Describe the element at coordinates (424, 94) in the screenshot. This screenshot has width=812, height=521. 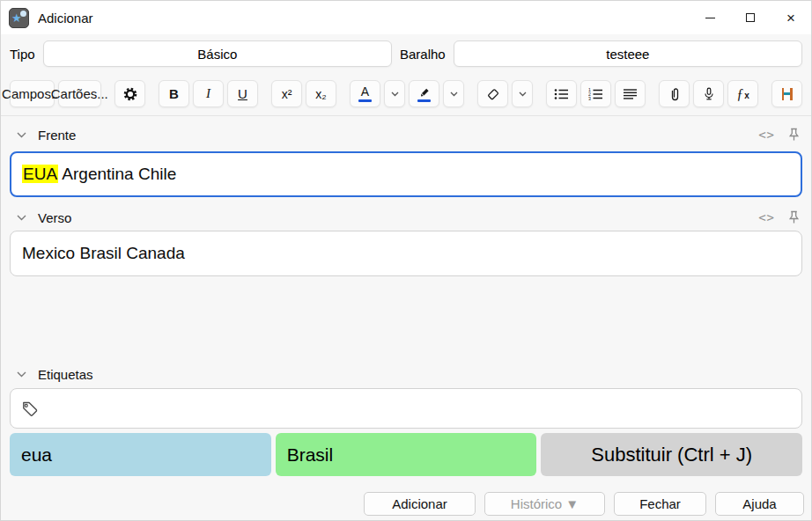
I see `highlighter-icon` at that location.